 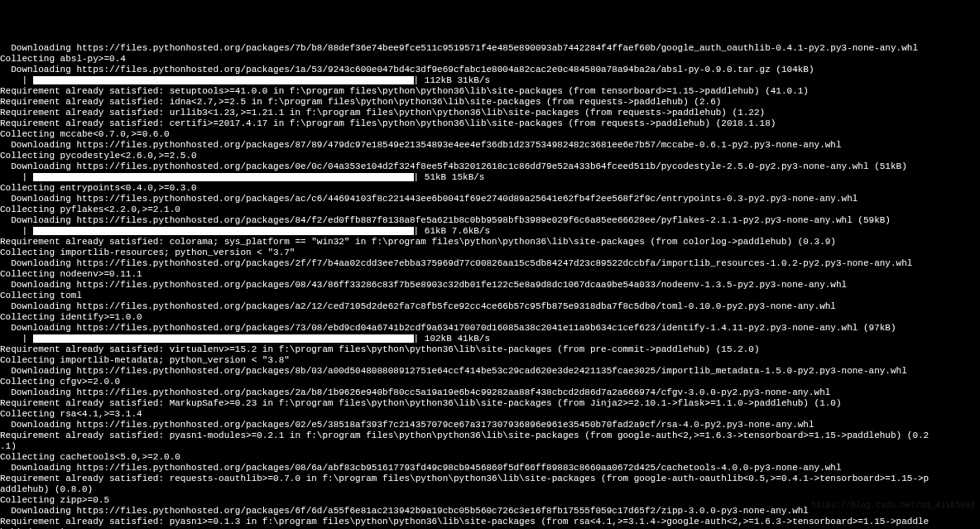 What do you see at coordinates (490, 156) in the screenshot?
I see `terminal-line: Collecting pycodestyle<2.6.0,>=2.5.0` at bounding box center [490, 156].